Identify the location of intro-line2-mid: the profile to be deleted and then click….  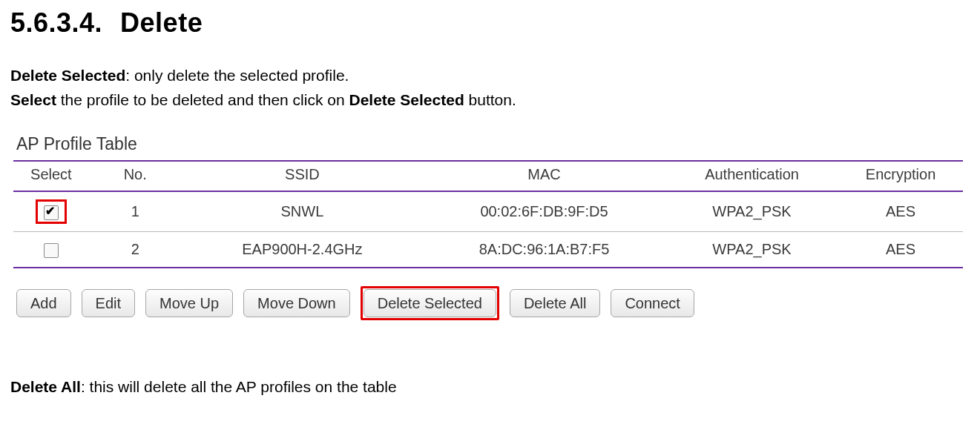
(203, 99).